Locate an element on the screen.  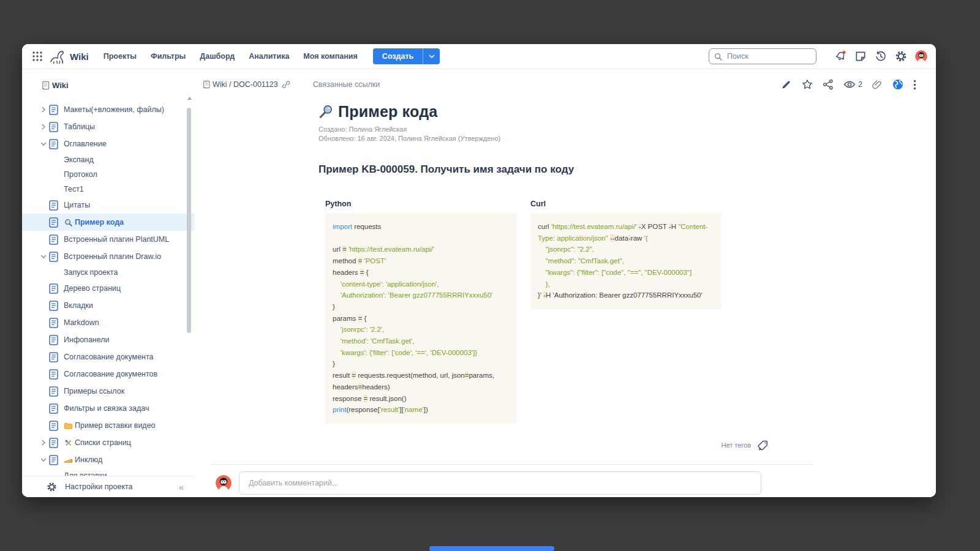
related-links-tab: Связанные ссылки is located at coordinates (347, 84).